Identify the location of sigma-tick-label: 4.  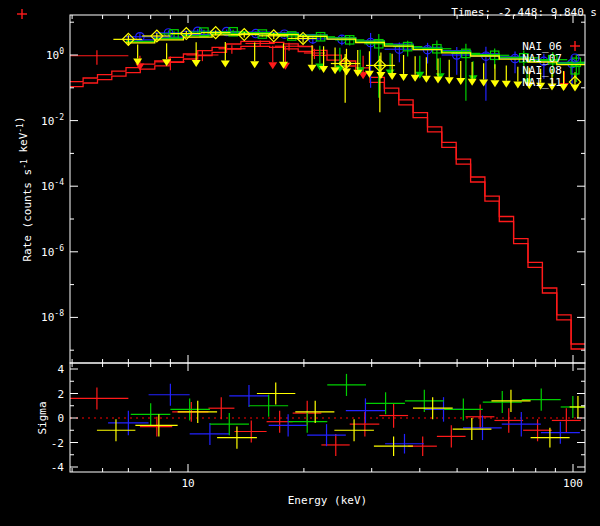
(60, 370).